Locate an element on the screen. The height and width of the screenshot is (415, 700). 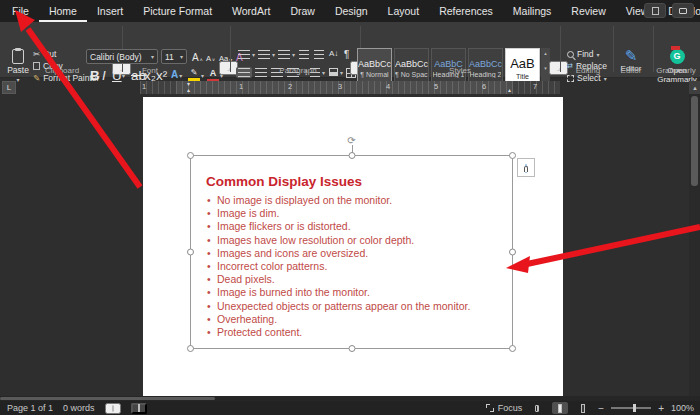
ribbon-tab: File is located at coordinates (20, 11).